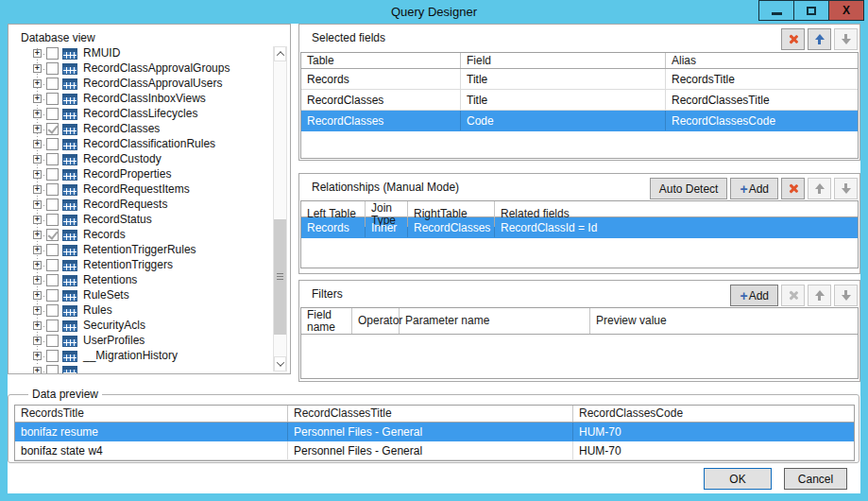 The image size is (868, 501). I want to click on tree-item: RecordClassApprovalUsers, so click(139, 84).